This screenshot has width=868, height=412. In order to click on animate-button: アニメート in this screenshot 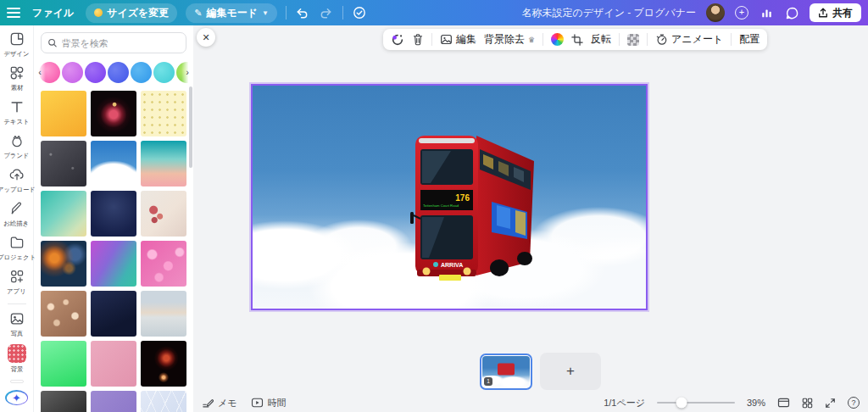, I will do `click(689, 39)`.